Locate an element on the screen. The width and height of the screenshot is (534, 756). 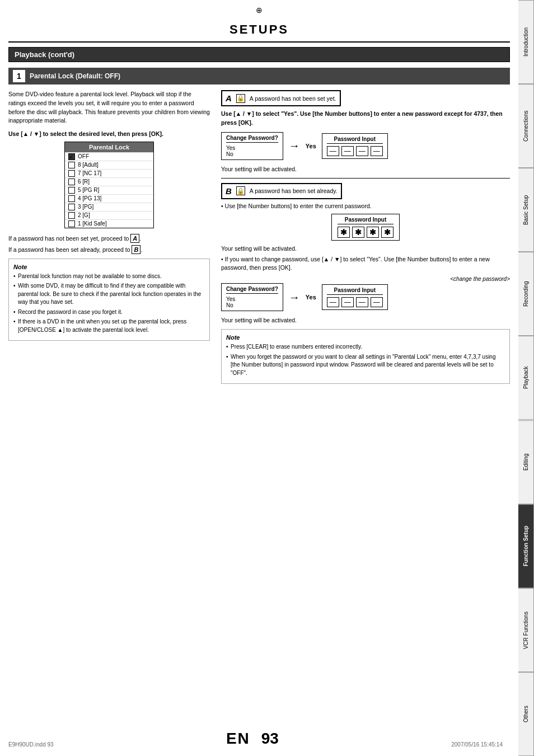
proceed-b-text: If a password has been set already, proc… is located at coordinates (109, 250).